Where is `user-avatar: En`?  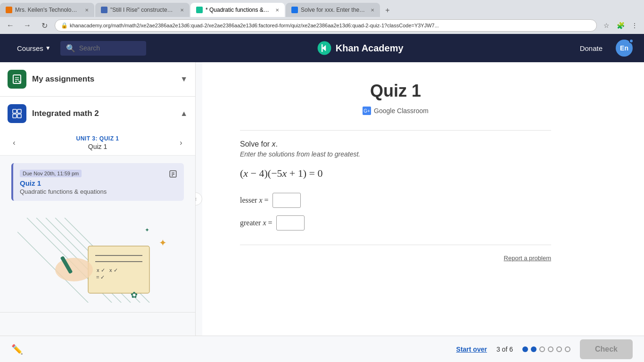
user-avatar: En is located at coordinates (624, 48).